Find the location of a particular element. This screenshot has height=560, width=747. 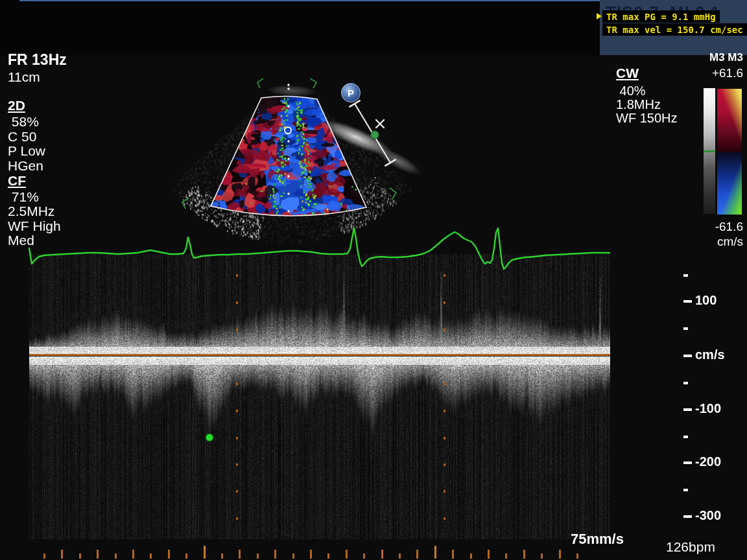

color-doppler-bar-negative is located at coordinates (729, 183).